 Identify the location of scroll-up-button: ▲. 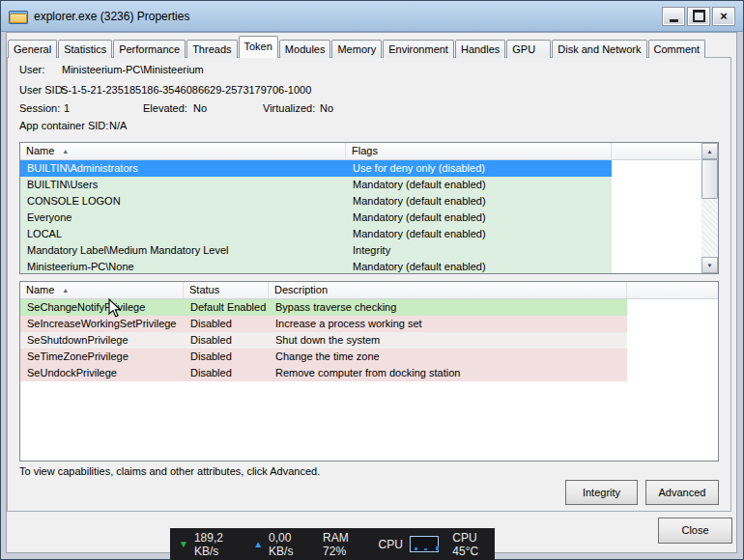
(709, 151).